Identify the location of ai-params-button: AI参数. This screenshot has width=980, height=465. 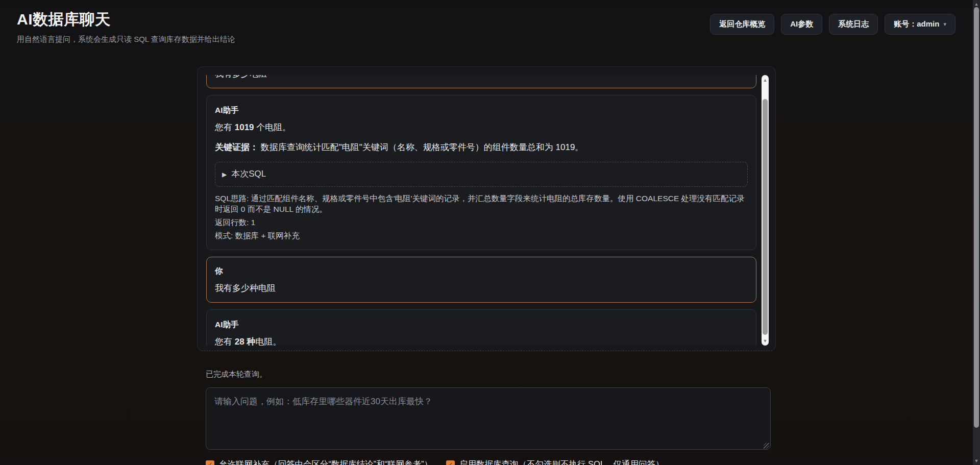
(801, 25).